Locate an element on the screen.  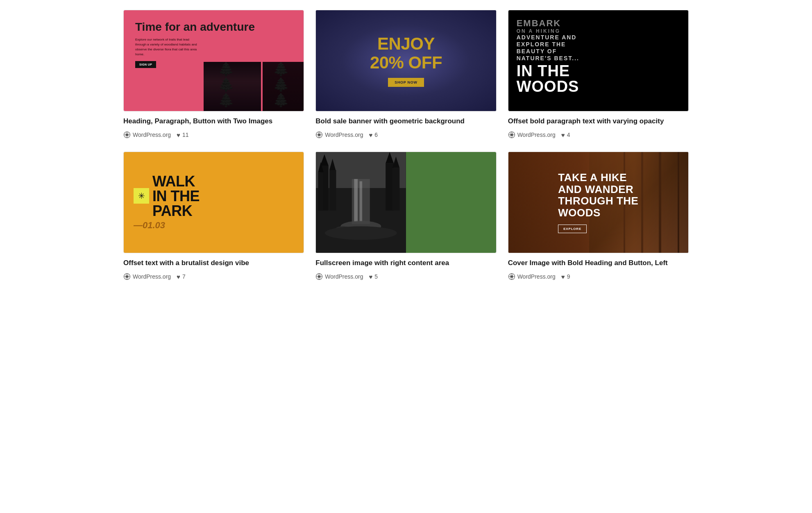
card-4-heading: WALKIN THEPARK is located at coordinates (176, 196).